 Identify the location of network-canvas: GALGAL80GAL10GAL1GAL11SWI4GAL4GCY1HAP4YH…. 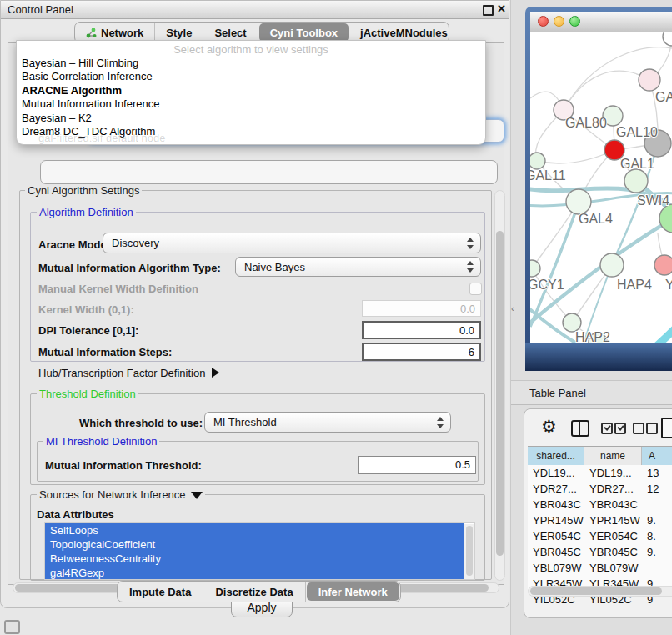
(601, 188).